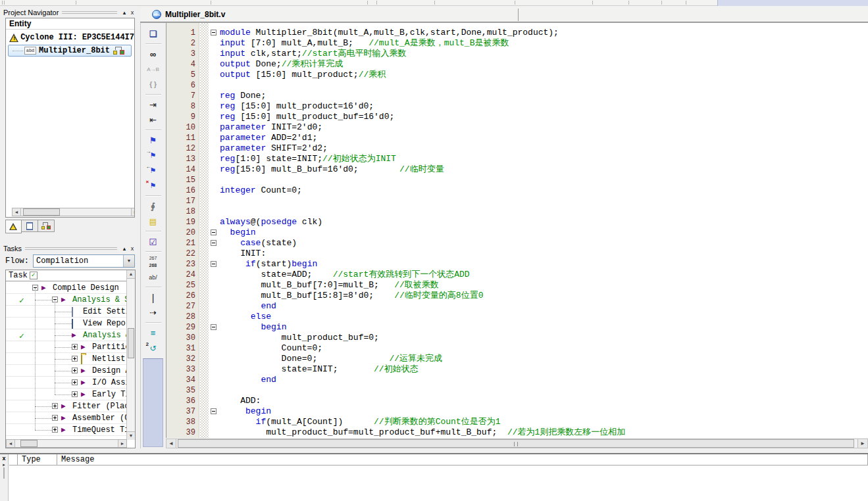 This screenshot has width=868, height=501. I want to click on task-row: ▶I/O Assign, so click(66, 383).